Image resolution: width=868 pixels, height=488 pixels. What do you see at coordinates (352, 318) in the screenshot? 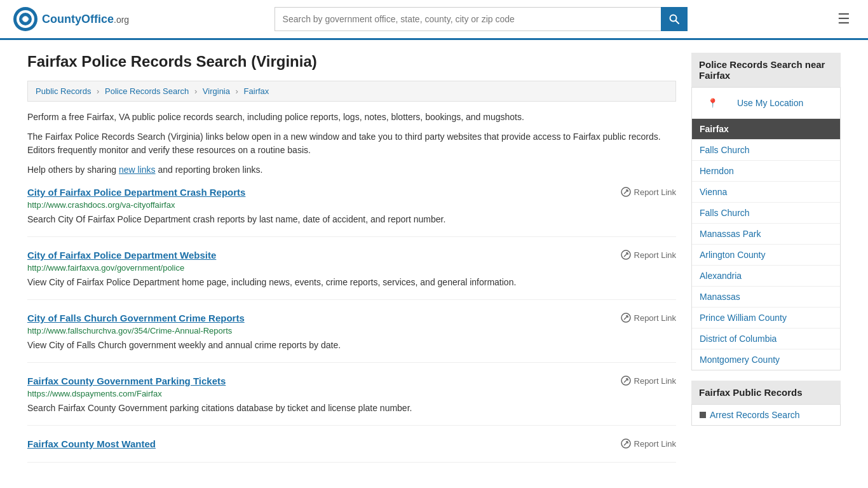
I see `result-header: City of Falls Church Government Crime Re…` at bounding box center [352, 318].